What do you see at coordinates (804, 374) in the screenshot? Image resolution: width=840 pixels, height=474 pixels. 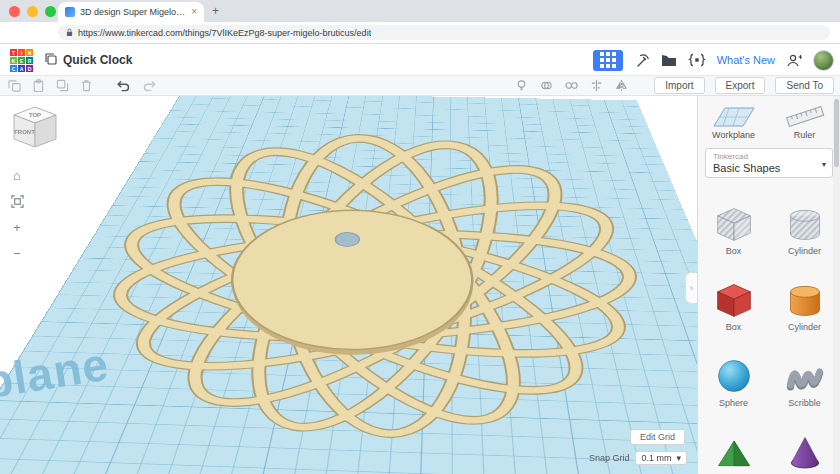 I see `shape-scribble: Scribble` at bounding box center [804, 374].